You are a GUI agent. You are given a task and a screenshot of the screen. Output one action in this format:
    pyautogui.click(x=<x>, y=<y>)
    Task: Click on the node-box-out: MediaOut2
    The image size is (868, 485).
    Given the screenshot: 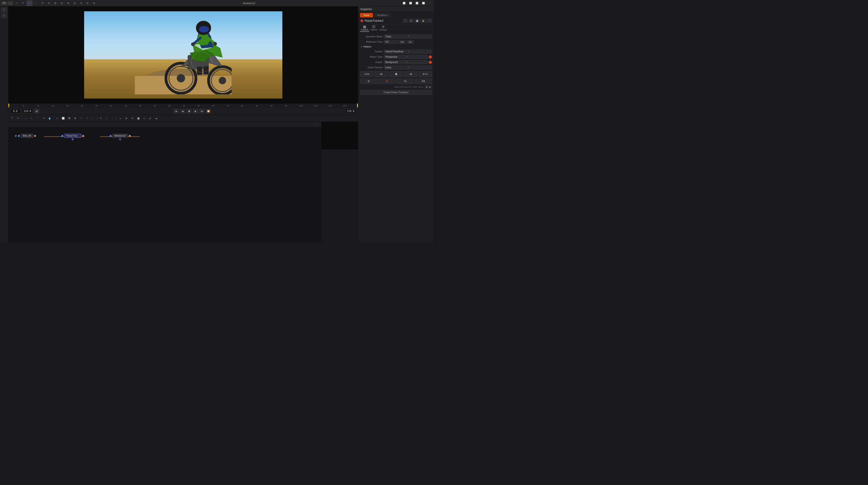 What is the action you would take?
    pyautogui.click(x=120, y=136)
    